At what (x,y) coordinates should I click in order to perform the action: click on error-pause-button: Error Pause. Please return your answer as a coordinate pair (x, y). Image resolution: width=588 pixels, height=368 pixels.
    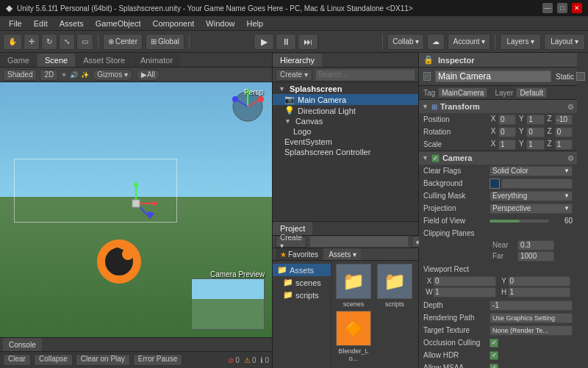
    Looking at the image, I should click on (157, 360).